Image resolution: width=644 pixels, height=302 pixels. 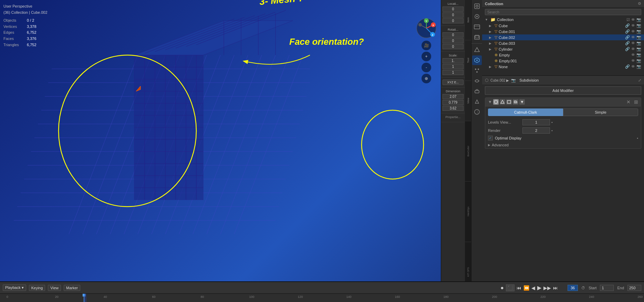 What do you see at coordinates (477, 50) in the screenshot?
I see `object-props-icon` at bounding box center [477, 50].